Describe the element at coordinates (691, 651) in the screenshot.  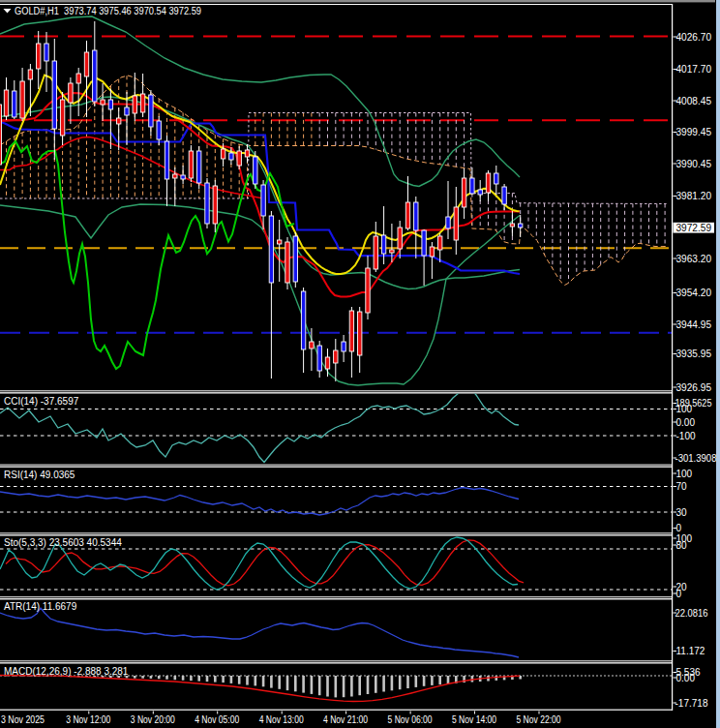
I see `svg-text: 11.172` at that location.